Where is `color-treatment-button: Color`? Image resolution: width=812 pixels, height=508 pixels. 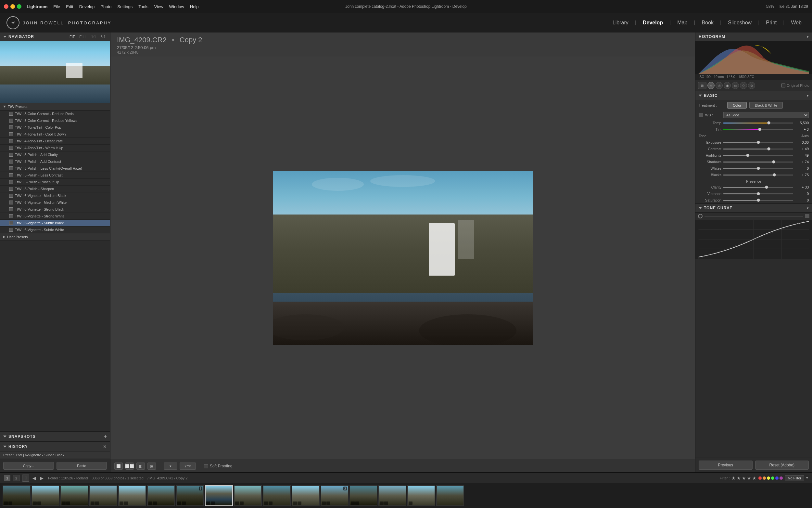 color-treatment-button: Color is located at coordinates (737, 105).